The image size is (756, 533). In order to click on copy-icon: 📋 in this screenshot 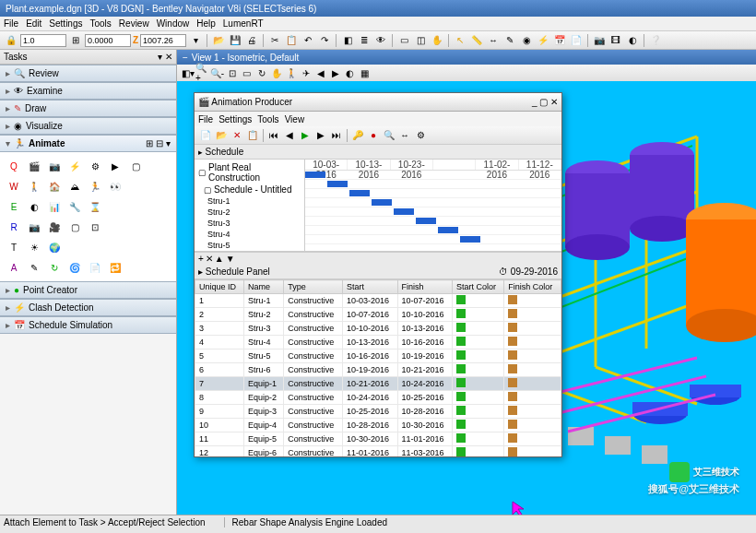, I will do `click(291, 41)`.